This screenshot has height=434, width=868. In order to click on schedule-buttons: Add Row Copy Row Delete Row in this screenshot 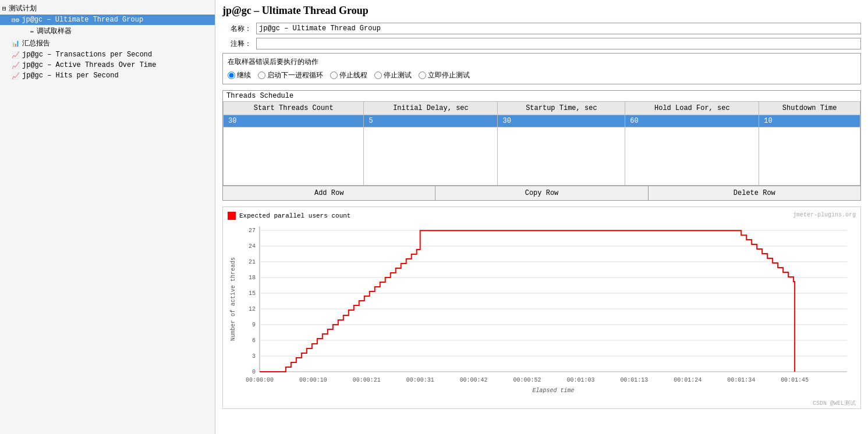, I will do `click(541, 193)`.